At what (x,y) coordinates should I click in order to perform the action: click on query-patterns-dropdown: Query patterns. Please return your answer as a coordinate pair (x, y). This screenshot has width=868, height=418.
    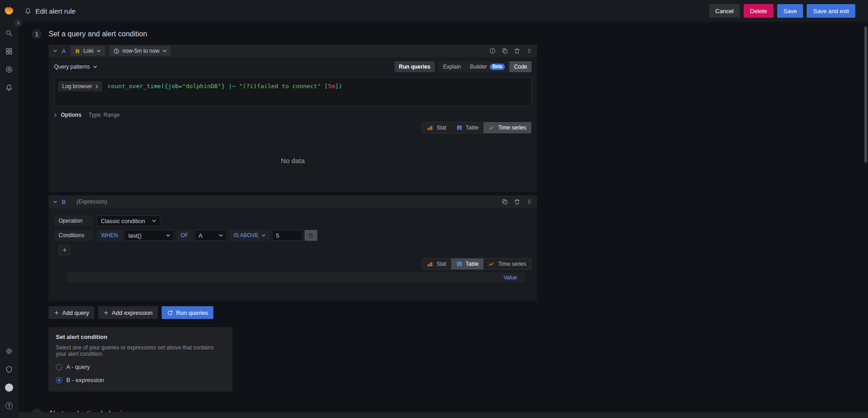
    Looking at the image, I should click on (75, 67).